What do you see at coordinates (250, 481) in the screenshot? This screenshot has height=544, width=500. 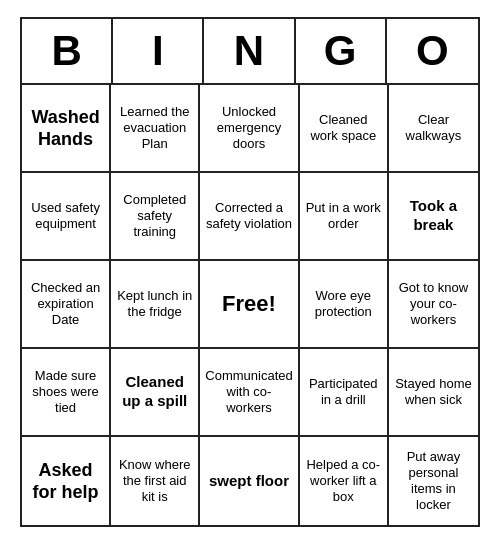 I see `bingo-cell-22: swept floor` at bounding box center [250, 481].